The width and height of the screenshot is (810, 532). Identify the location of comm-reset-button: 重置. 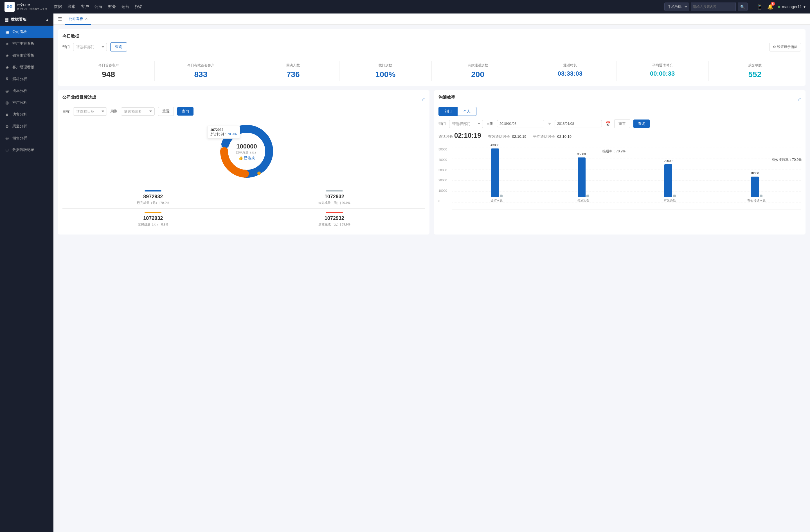
(622, 124).